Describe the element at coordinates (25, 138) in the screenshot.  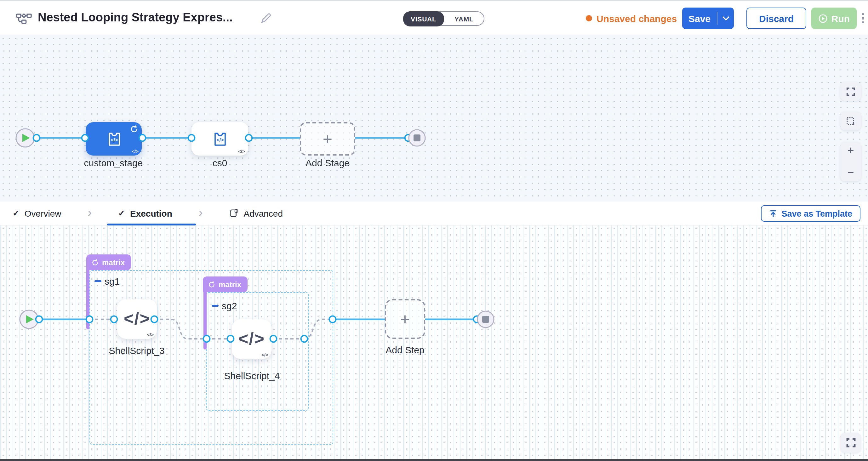
I see `pipeline-start-node` at that location.